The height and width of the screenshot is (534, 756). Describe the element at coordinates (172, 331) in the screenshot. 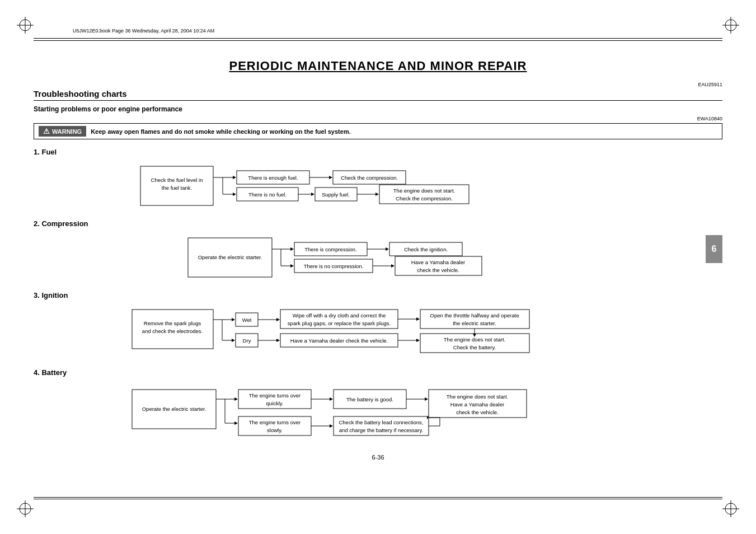

I see `svg-text: and check the electrodes.` at that location.